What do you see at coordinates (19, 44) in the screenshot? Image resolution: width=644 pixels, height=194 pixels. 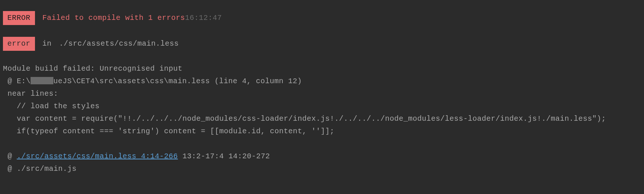 I see `error-badge-lowercase: error` at bounding box center [19, 44].